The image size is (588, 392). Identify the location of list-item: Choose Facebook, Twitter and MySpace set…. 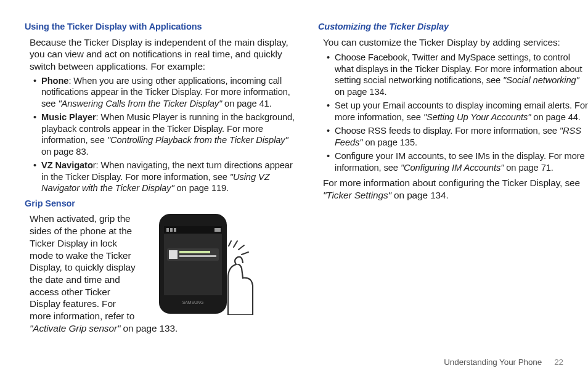
(459, 75).